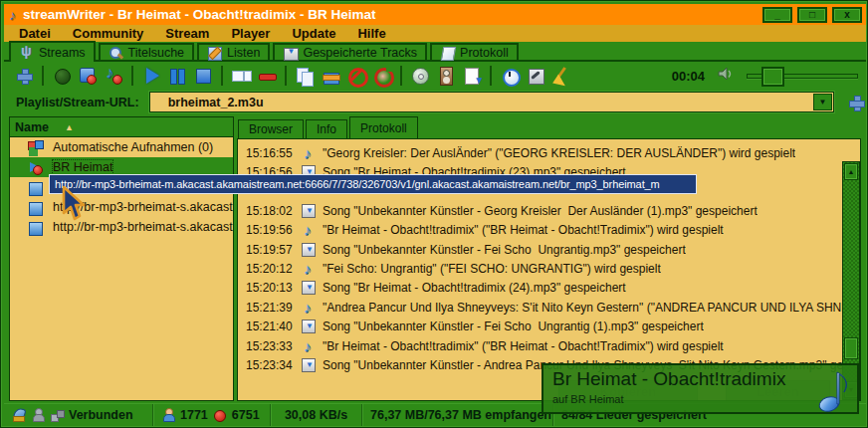 Image resolution: width=868 pixels, height=428 pixels. Describe the element at coordinates (317, 415) in the screenshot. I see `download-speed: 30,08 KB/s` at that location.